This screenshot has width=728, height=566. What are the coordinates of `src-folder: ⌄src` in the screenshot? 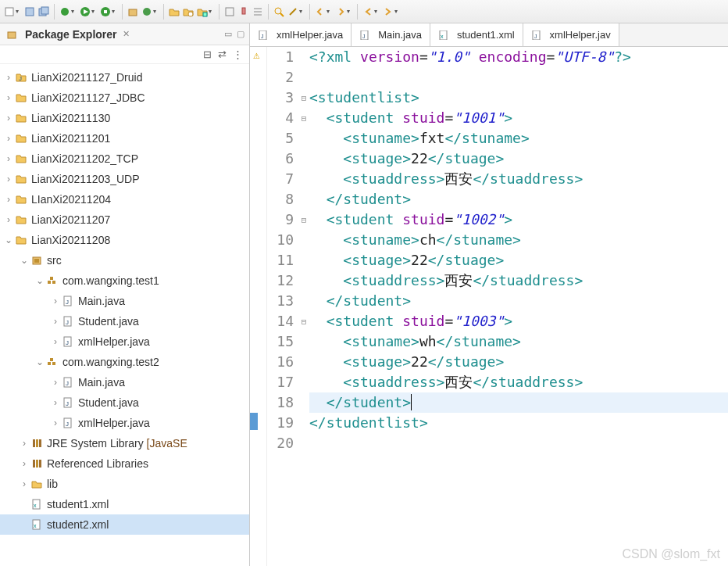 It's located at (125, 260).